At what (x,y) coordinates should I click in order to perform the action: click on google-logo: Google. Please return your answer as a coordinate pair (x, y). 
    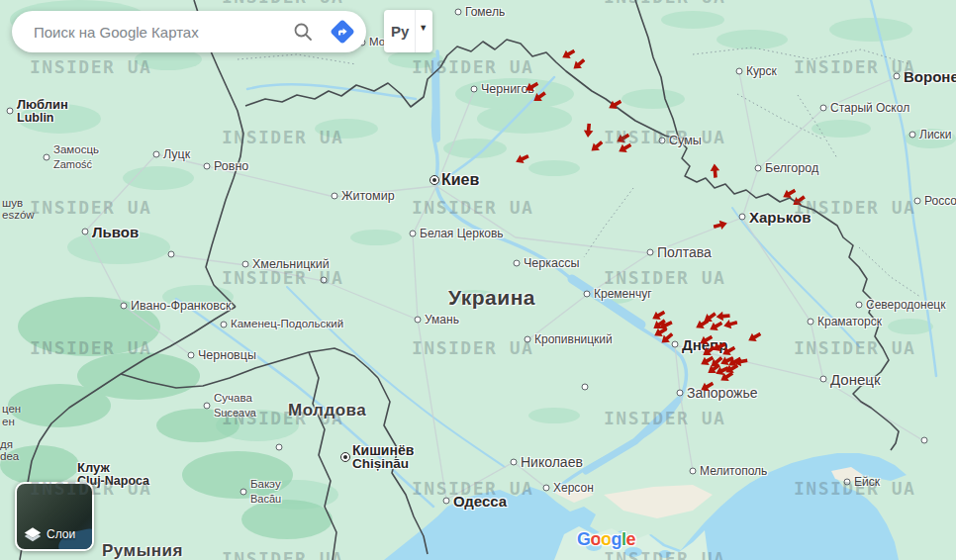
    Looking at the image, I should click on (606, 540).